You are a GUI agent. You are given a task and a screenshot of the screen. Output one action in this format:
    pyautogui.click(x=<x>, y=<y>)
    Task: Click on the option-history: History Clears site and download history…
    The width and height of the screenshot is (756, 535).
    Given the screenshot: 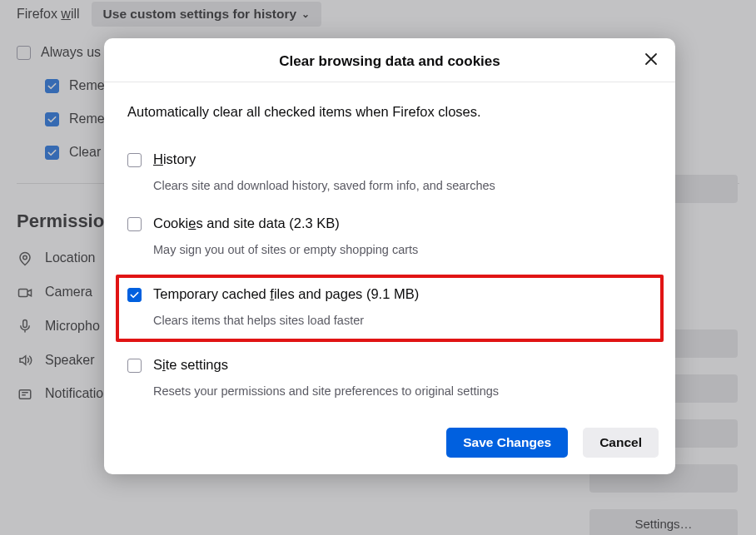 What is the action you would take?
    pyautogui.click(x=390, y=175)
    